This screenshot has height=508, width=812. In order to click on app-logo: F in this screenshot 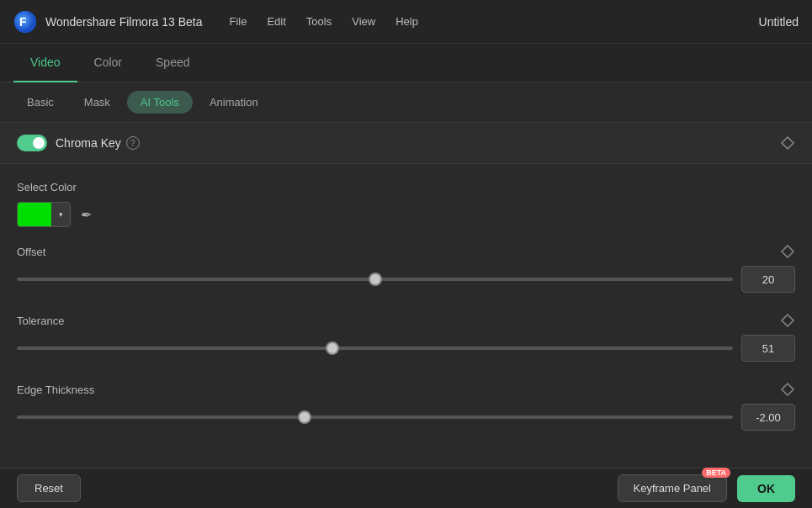, I will do `click(25, 22)`.